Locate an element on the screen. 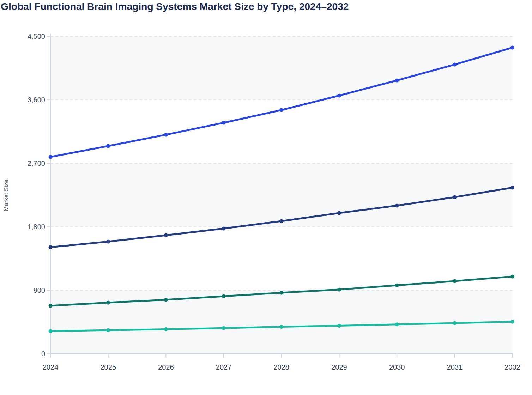 This screenshot has height=395, width=532. y-tick-label: 1,800 is located at coordinates (36, 227).